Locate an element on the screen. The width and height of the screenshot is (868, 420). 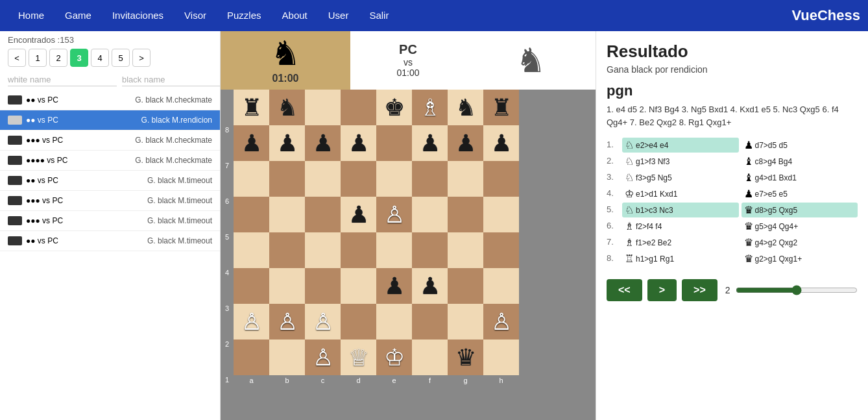
black-move: ♟e7>e5 e5 is located at coordinates (800, 193).